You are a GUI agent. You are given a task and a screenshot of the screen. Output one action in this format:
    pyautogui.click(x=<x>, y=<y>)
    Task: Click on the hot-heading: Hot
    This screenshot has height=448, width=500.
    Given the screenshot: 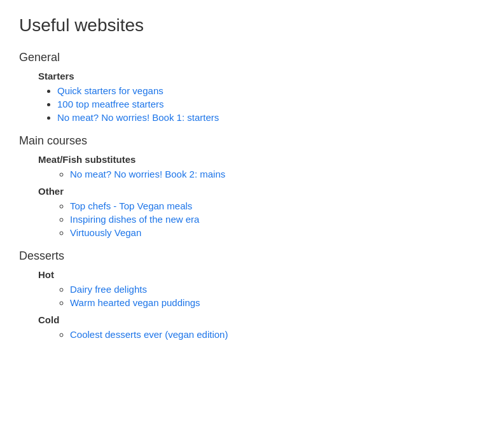 What is the action you would take?
    pyautogui.click(x=260, y=275)
    